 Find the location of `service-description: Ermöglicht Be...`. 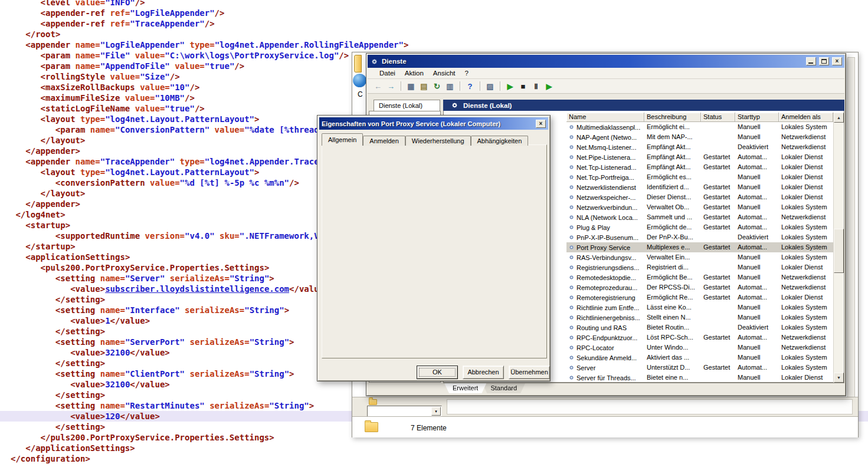

service-description: Ermöglicht Be... is located at coordinates (673, 277).